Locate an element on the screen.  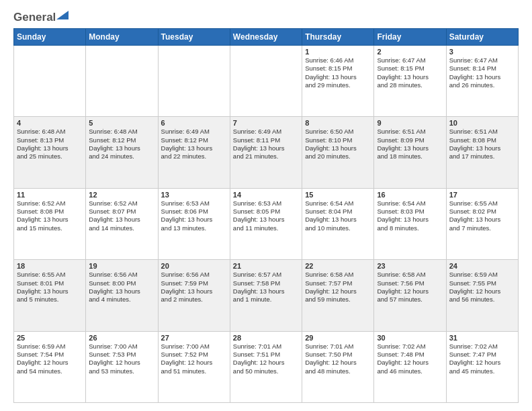
day-info: and 21 minutes. is located at coordinates (266, 156).